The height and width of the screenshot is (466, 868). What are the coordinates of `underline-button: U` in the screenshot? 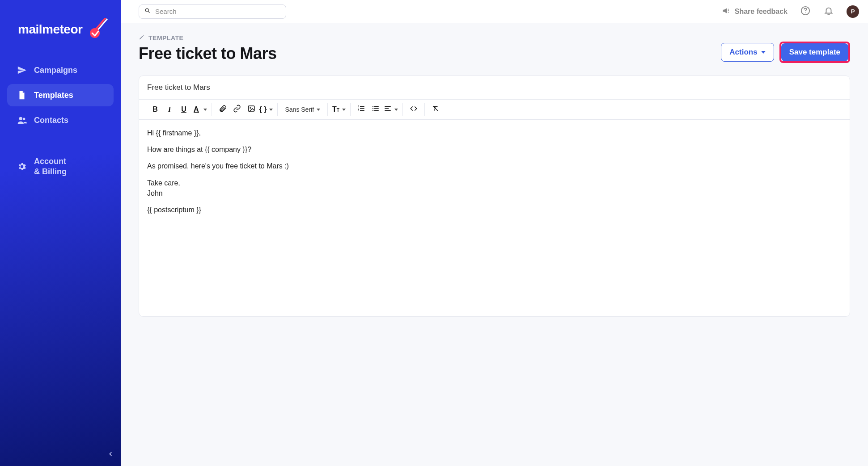 It's located at (184, 109).